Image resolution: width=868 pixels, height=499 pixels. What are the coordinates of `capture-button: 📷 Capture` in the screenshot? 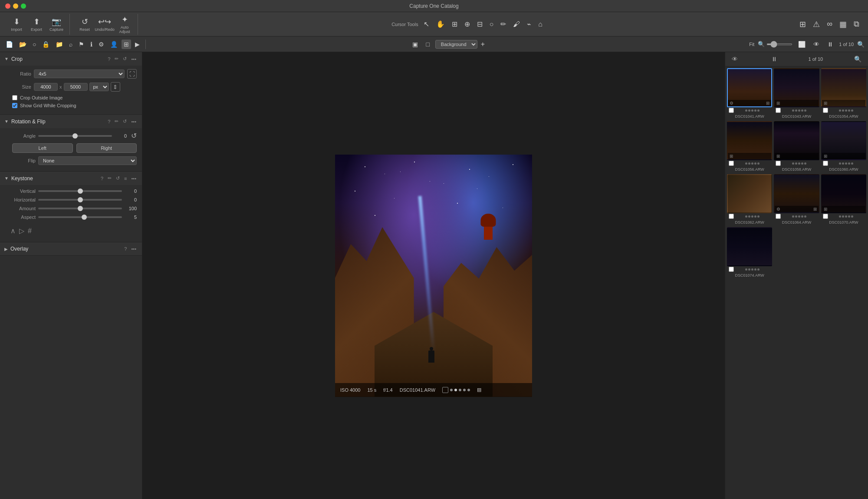 It's located at (56, 24).